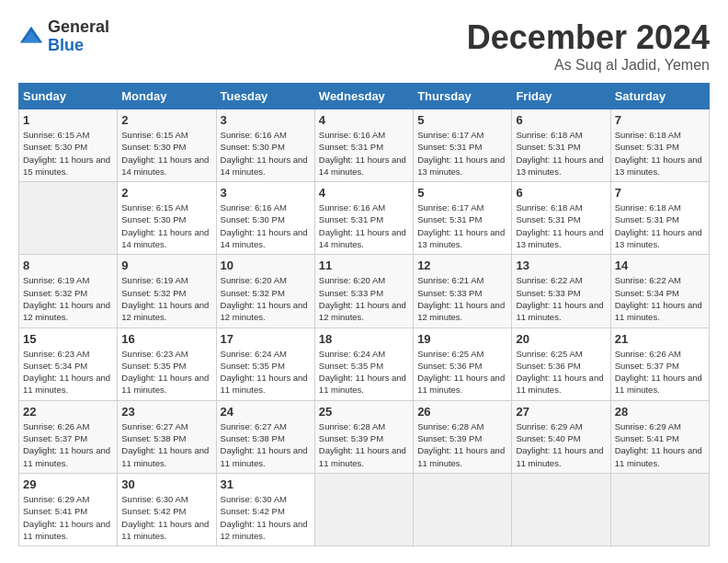 Image resolution: width=728 pixels, height=563 pixels. What do you see at coordinates (561, 219) in the screenshot?
I see `calendar-cell-1-5: 6 Sunrise: 6:18 AMSunset: 5:31 PMDayligh…` at bounding box center [561, 219].